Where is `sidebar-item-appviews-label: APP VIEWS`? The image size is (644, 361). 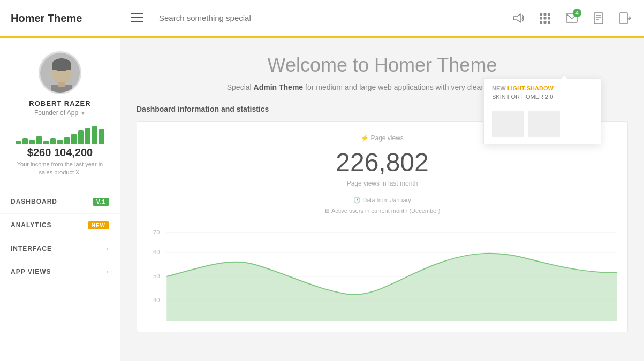 sidebar-item-appviews-label: APP VIEWS is located at coordinates (31, 272).